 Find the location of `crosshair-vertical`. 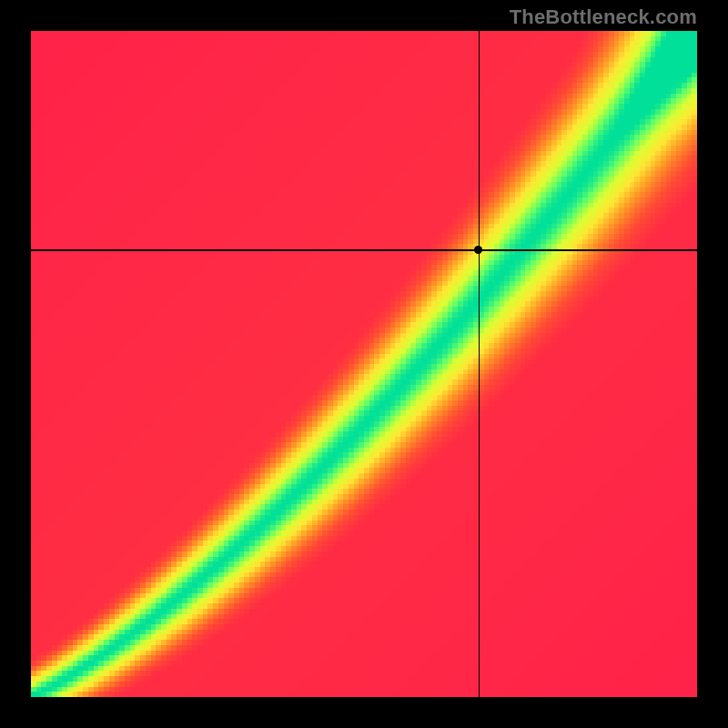

crosshair-vertical is located at coordinates (480, 364).